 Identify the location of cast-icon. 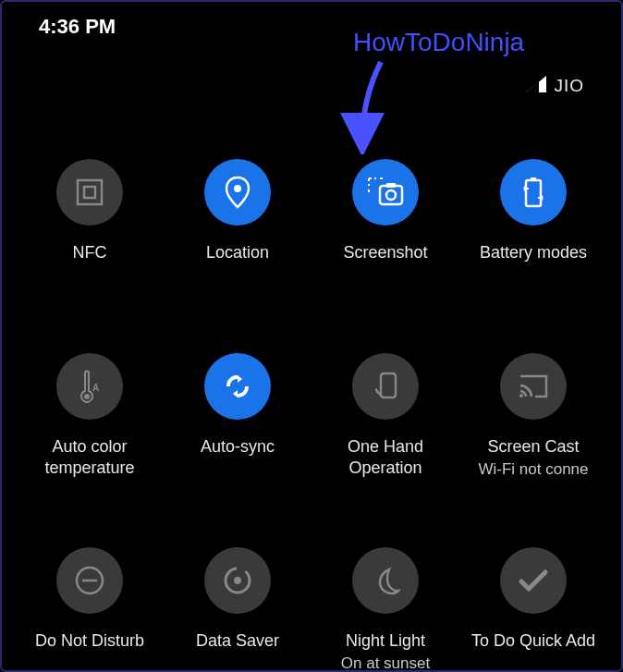
(533, 386).